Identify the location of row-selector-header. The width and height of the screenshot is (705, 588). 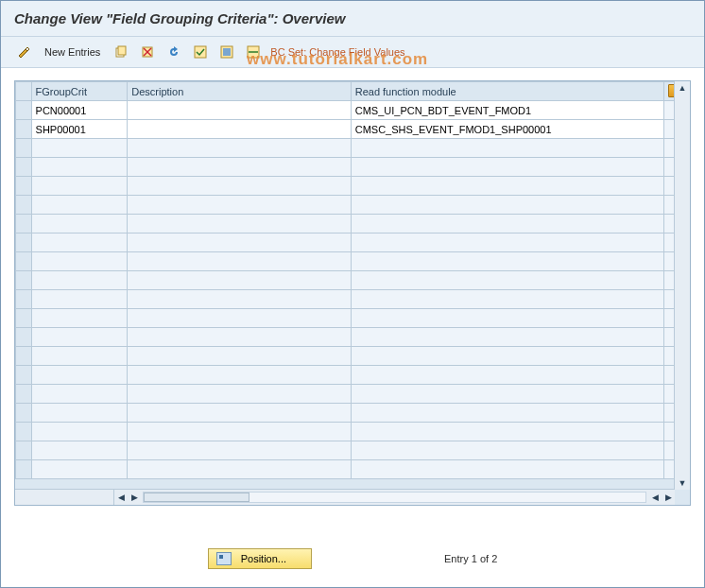
(25, 92).